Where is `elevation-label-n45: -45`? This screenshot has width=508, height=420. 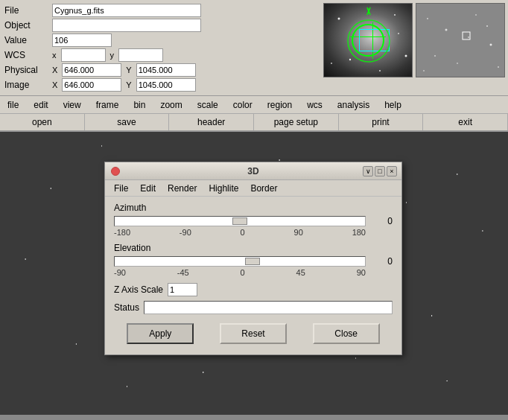
elevation-label-n45: -45 is located at coordinates (183, 273).